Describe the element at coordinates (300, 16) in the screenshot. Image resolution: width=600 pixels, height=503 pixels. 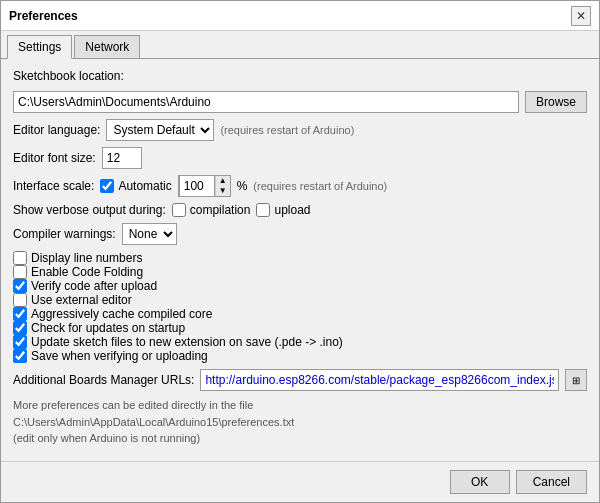
I see `title-bar: Preferences ✕` at that location.